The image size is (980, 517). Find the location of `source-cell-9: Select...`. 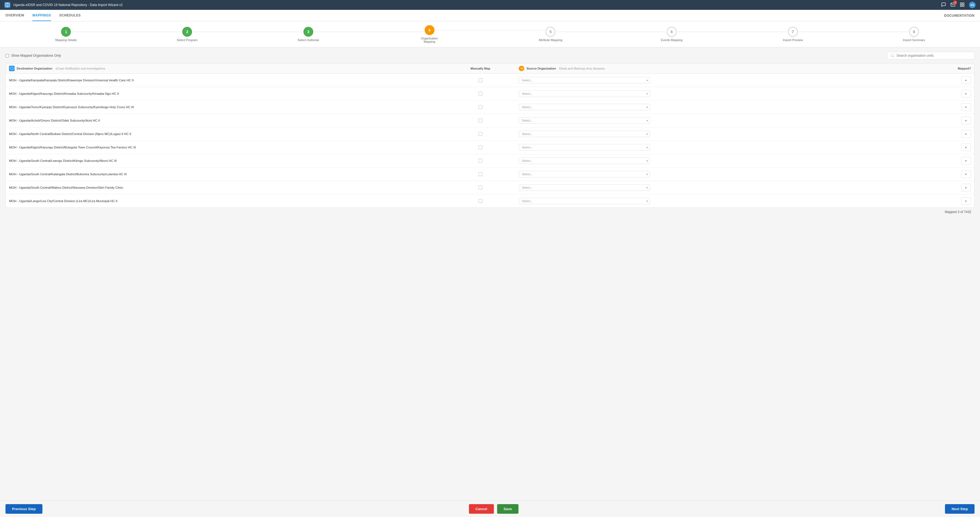

source-cell-9: Select... is located at coordinates (687, 201).